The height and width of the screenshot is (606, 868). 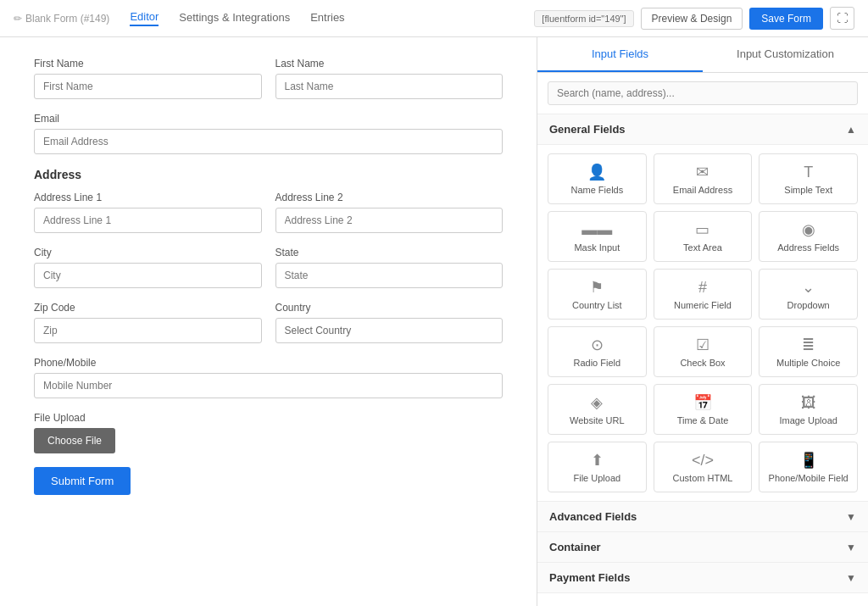 I want to click on address-lines-row: Address Line 1 Address Line 2, so click(x=268, y=212).